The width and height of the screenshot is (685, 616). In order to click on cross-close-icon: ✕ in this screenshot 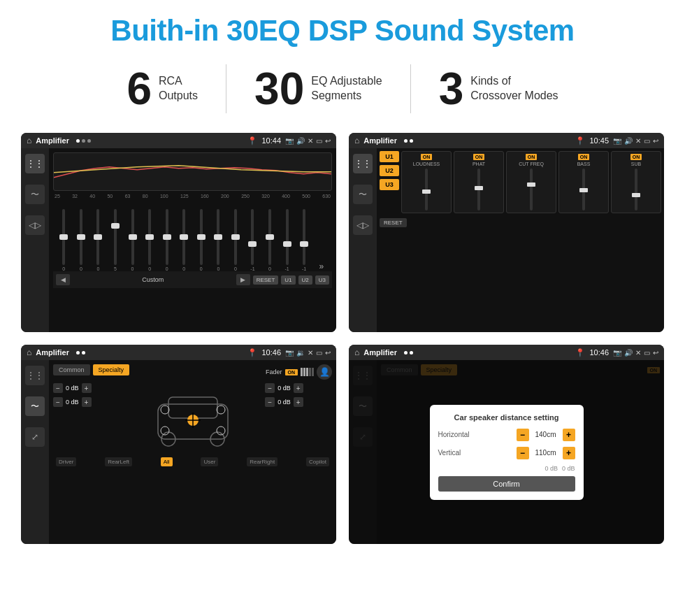, I will do `click(310, 352)`.